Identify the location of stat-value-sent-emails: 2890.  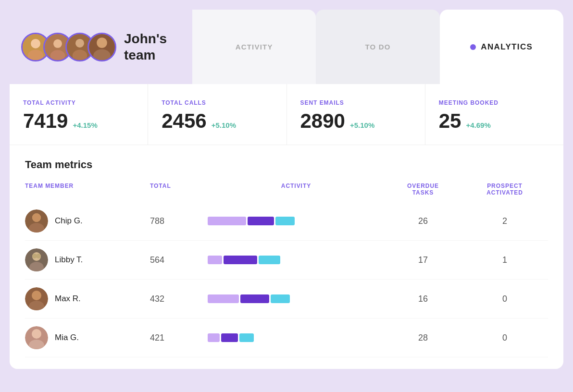
(323, 121).